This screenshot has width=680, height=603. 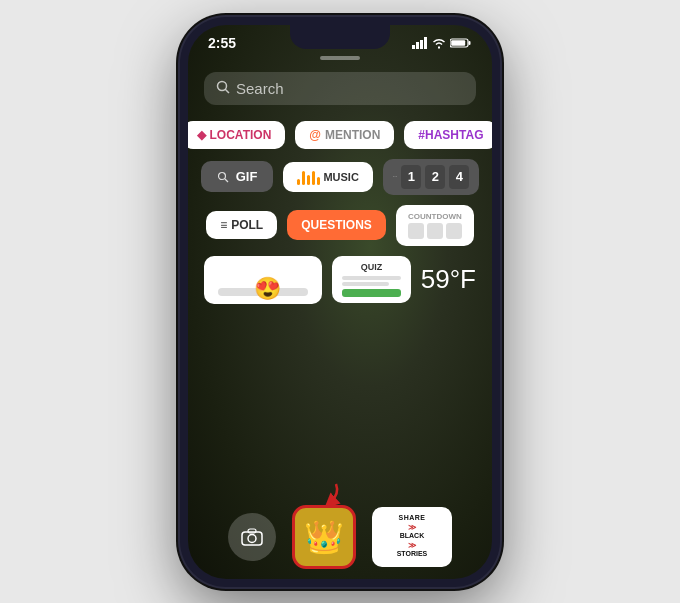 What do you see at coordinates (448, 135) in the screenshot?
I see `sticker-hashtag: #HASHTAG` at bounding box center [448, 135].